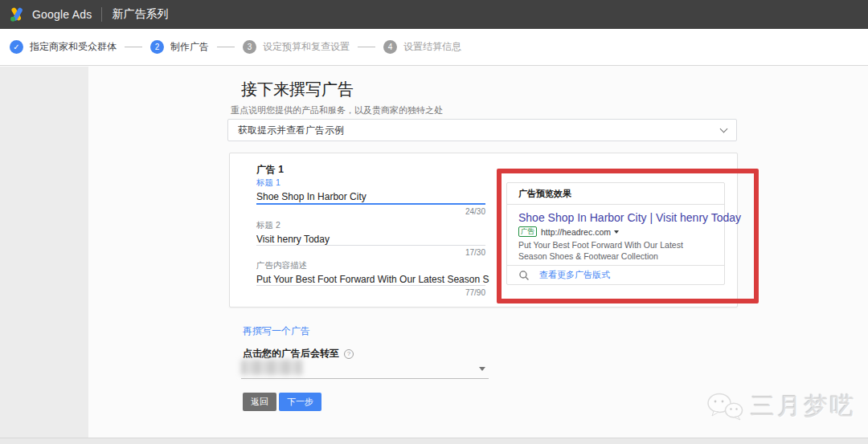  I want to click on preview-description: Put Your Best Foot Forward With Our Late…, so click(612, 251).